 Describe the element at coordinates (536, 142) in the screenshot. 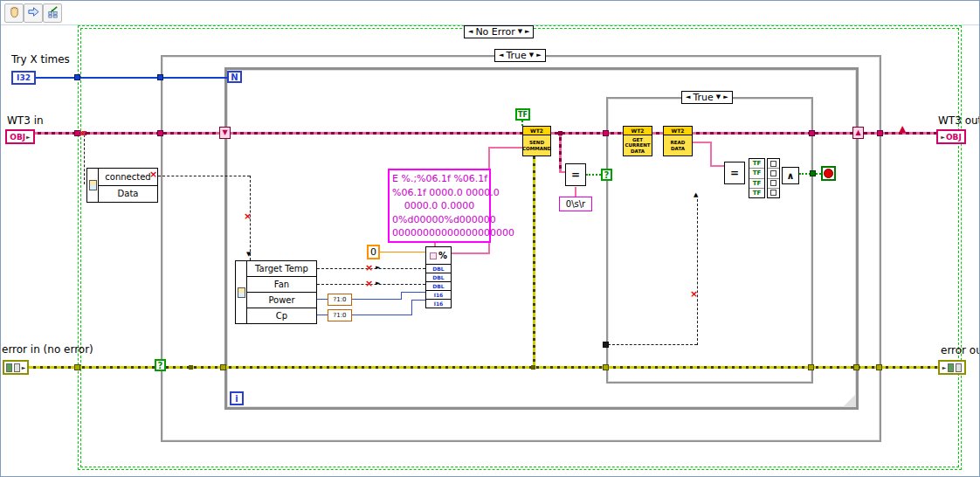

I see `send-command-node: WT2 SEND COMMAND` at that location.